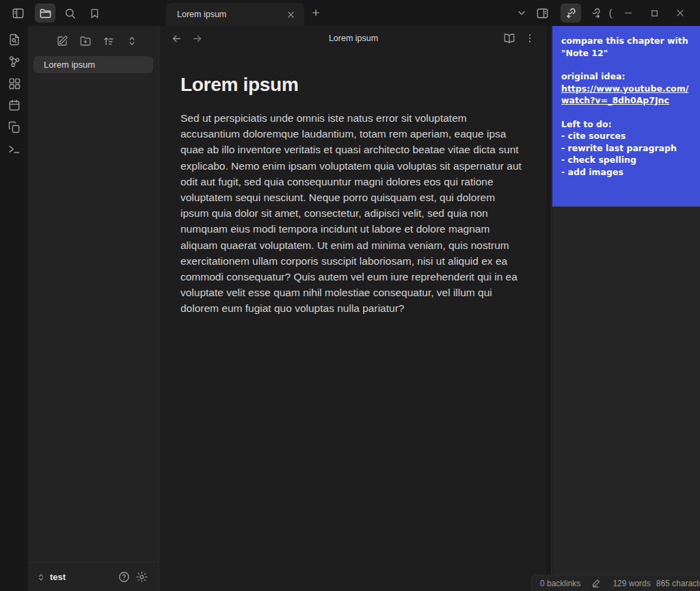  Describe the element at coordinates (197, 38) in the screenshot. I see `navigate-forward-button` at that location.